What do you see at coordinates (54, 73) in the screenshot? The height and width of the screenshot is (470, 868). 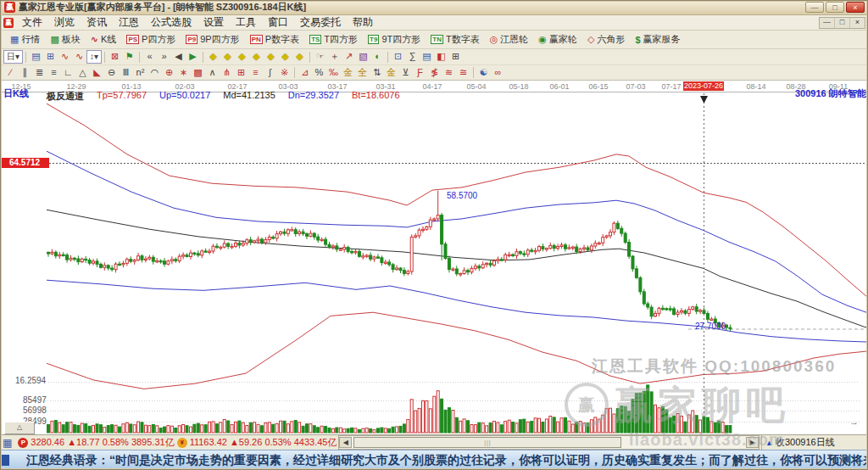 I see `speed-lines-tool: ≡` at bounding box center [54, 73].